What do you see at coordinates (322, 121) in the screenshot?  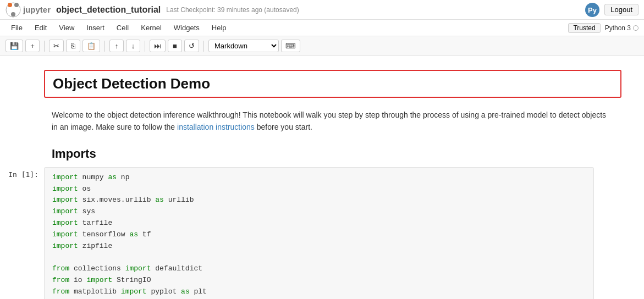 I see `intro-text-cell: Welcome to the object detection inferenc…` at bounding box center [322, 121].